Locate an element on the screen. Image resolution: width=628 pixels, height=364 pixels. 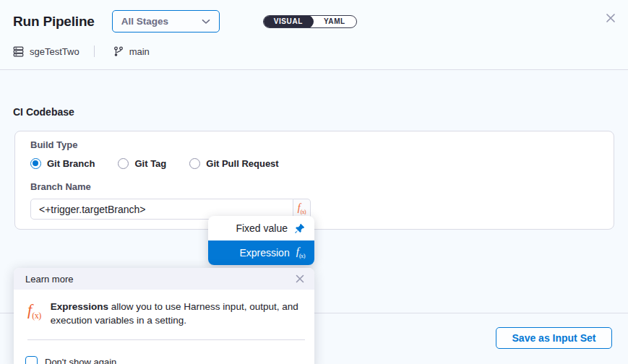
popover-divider is located at coordinates (166, 339).